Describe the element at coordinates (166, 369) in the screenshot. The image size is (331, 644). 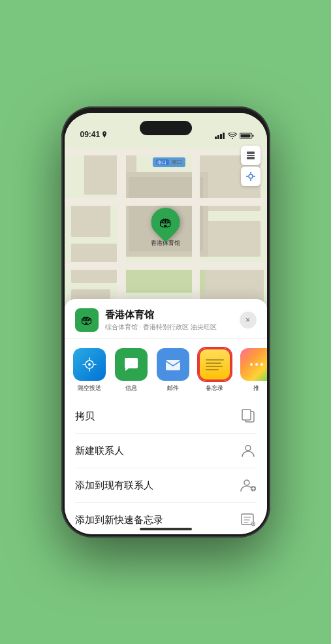
I see `share-actions-row: 隔空投送 信息` at that location.